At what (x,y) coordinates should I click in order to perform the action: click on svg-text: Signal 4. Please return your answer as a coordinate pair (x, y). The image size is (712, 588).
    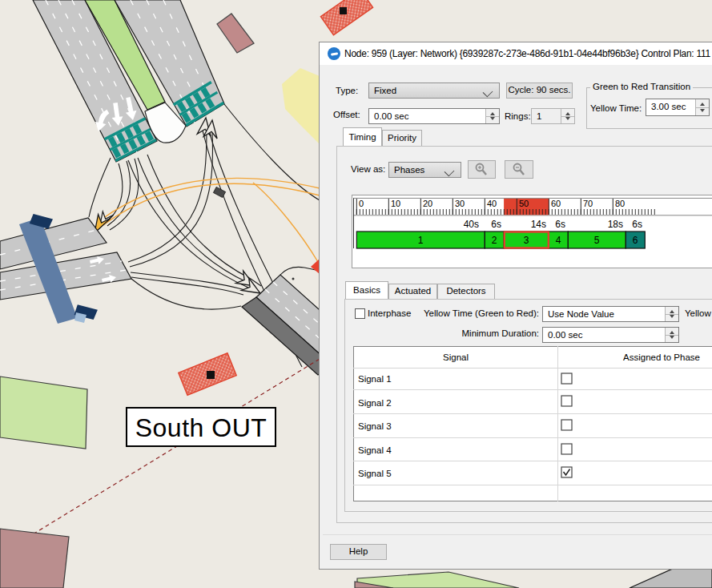
    Looking at the image, I should click on (375, 450).